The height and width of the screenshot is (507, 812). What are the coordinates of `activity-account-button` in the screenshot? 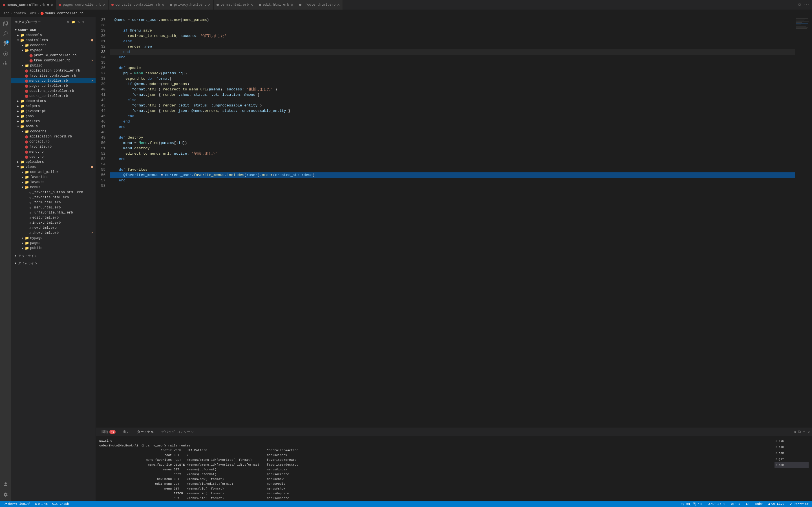 It's located at (6, 485).